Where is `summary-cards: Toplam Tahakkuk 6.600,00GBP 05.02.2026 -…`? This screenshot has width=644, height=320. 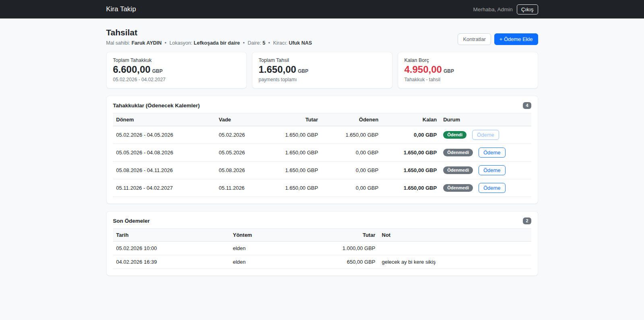
summary-cards: Toplam Tahakkuk 6.600,00GBP 05.02.2026 -… is located at coordinates (322, 70).